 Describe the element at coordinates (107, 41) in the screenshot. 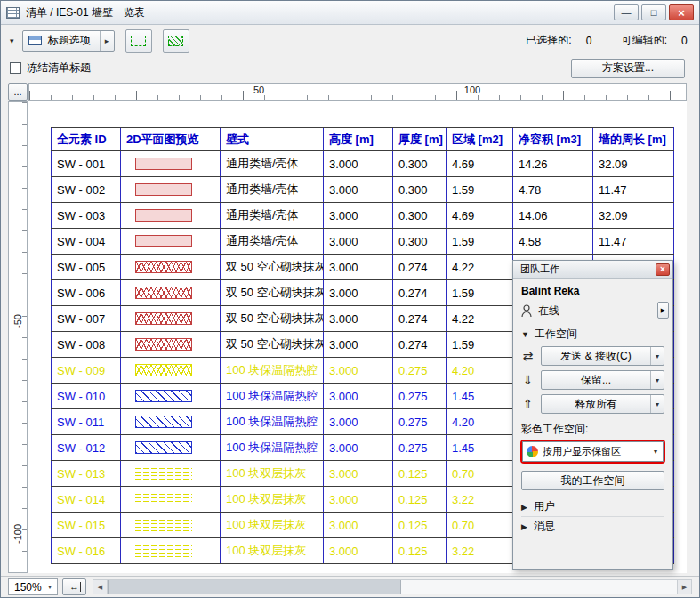

I see `flyout-arrow-icon: ▸` at that location.